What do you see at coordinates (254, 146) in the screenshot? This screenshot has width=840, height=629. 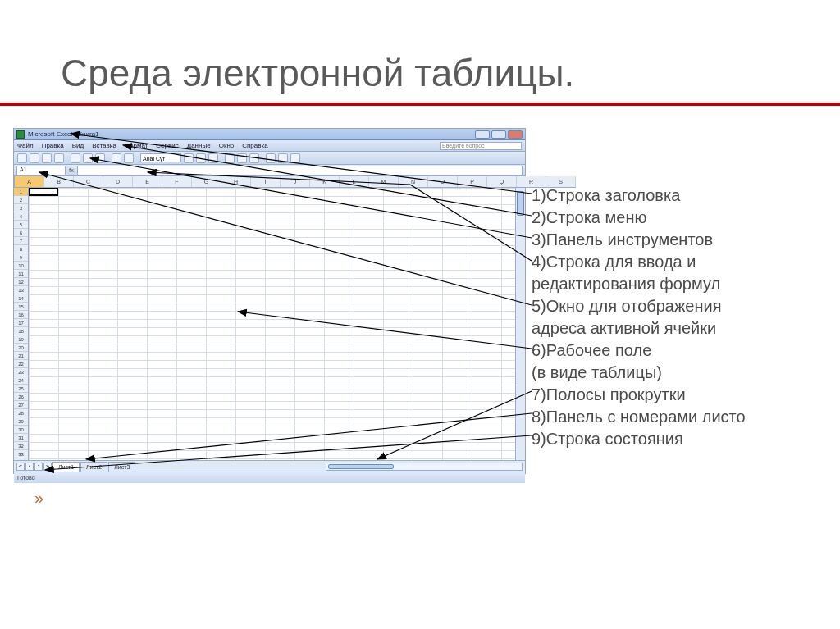 I see `menu-help: Справка` at bounding box center [254, 146].